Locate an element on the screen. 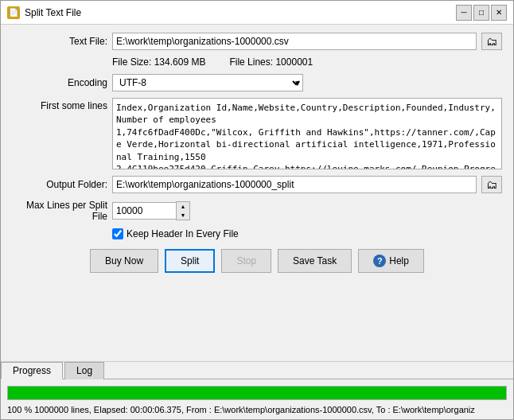 The height and width of the screenshot is (420, 514). first-lines-label: First some lines is located at coordinates (60, 105).